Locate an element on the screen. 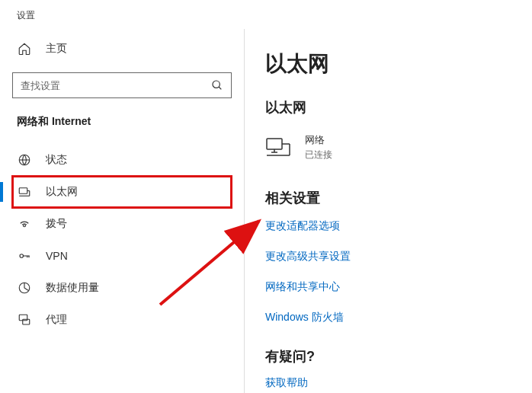  search-input is located at coordinates (116, 85).